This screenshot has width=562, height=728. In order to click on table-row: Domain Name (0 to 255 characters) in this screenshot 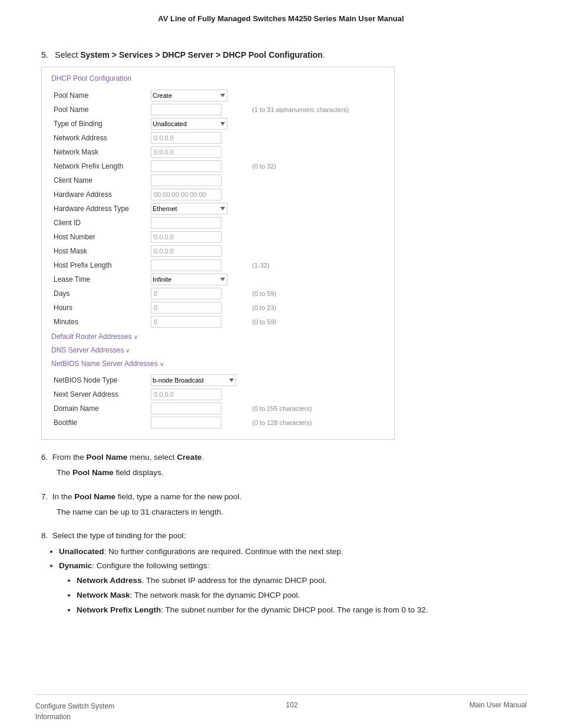, I will do `click(218, 409)`.